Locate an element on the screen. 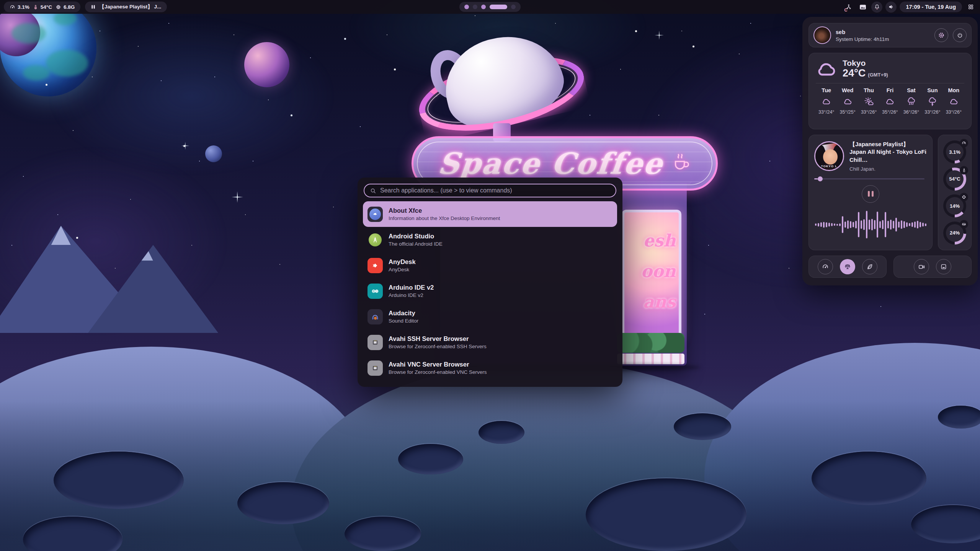 The height and width of the screenshot is (551, 980). screenshot-icon is located at coordinates (944, 267).